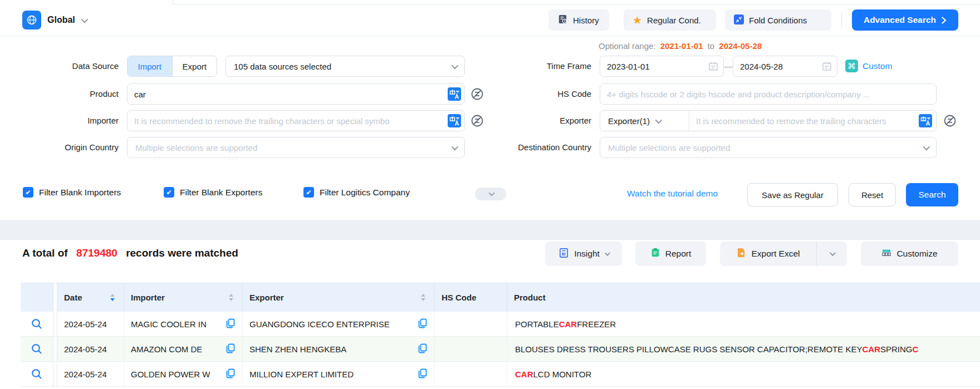  What do you see at coordinates (72, 193) in the screenshot?
I see `filter-blank-importers-checkbox: ✔ Filter Blank Importers` at bounding box center [72, 193].